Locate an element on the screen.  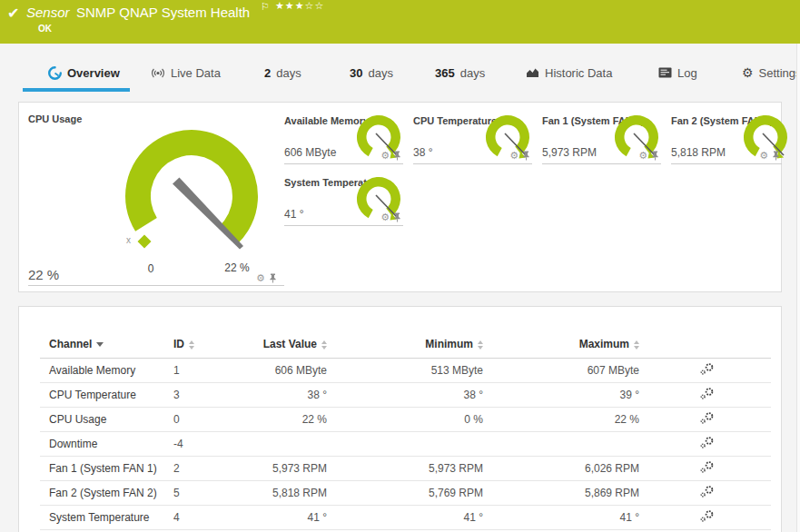
gauge-cell-available-memory: Available Memory 606 MByte ⚙ is located at coordinates (343, 139).